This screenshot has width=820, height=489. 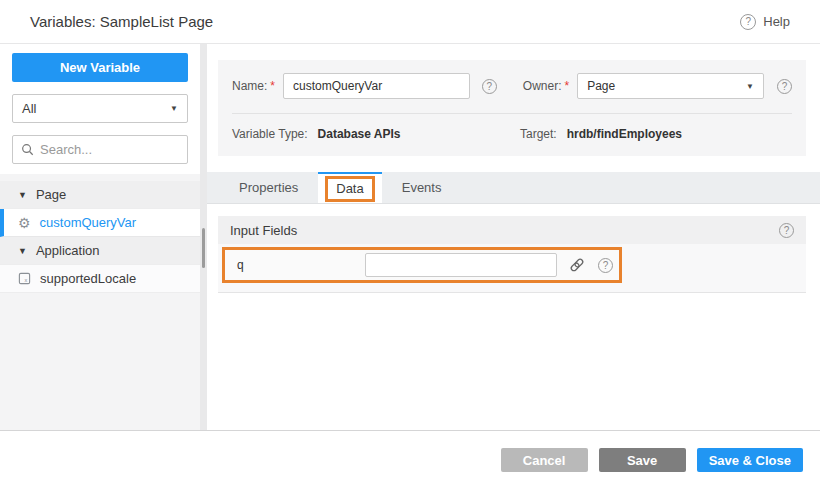 What do you see at coordinates (512, 108) in the screenshot?
I see `variable-summary-panel: Name: * ? Owner: * Page ▼ ? Variable Typ…` at bounding box center [512, 108].